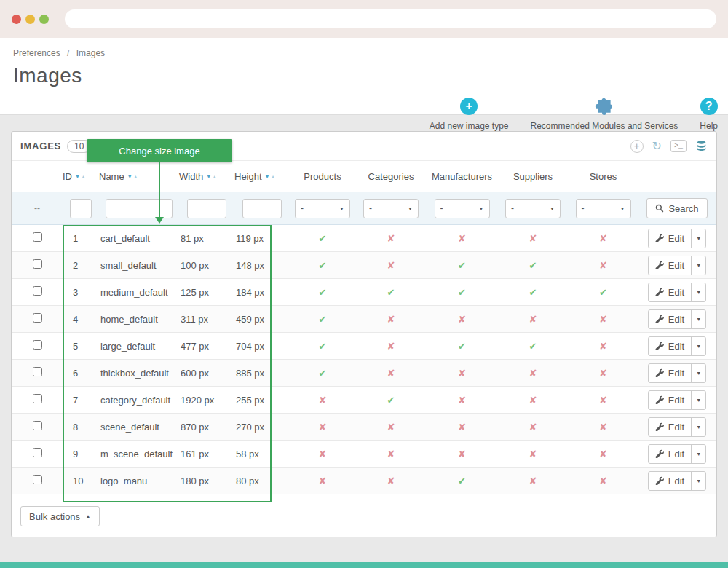 This screenshot has width=728, height=568. Describe the element at coordinates (44, 19) in the screenshot. I see `window-maximize-button` at that location.